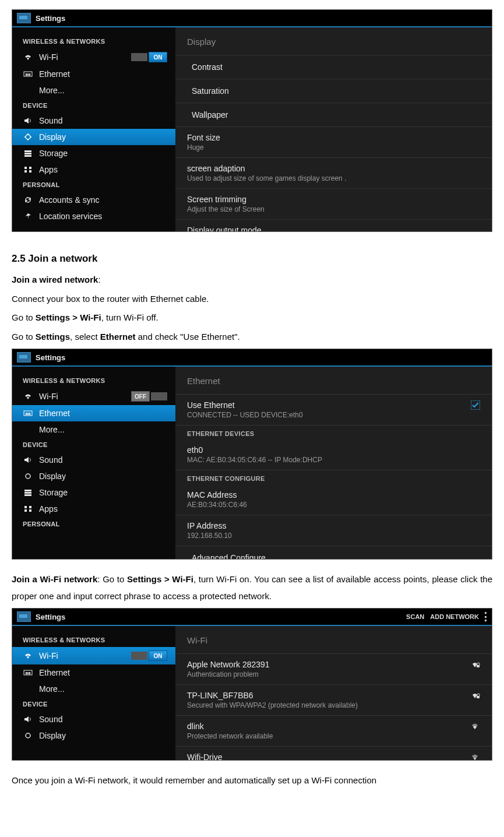  What do you see at coordinates (333, 142) in the screenshot?
I see `row-font-size: Font size Huge` at bounding box center [333, 142].